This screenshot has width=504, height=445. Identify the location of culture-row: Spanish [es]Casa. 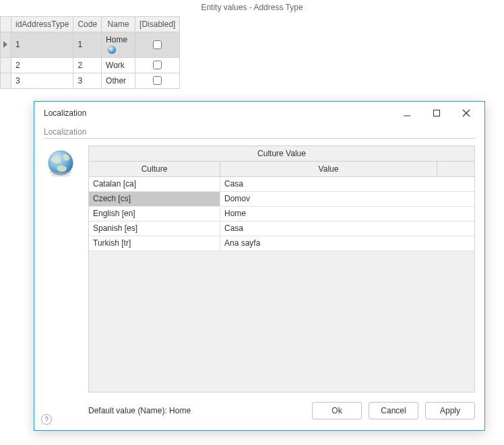
(282, 229).